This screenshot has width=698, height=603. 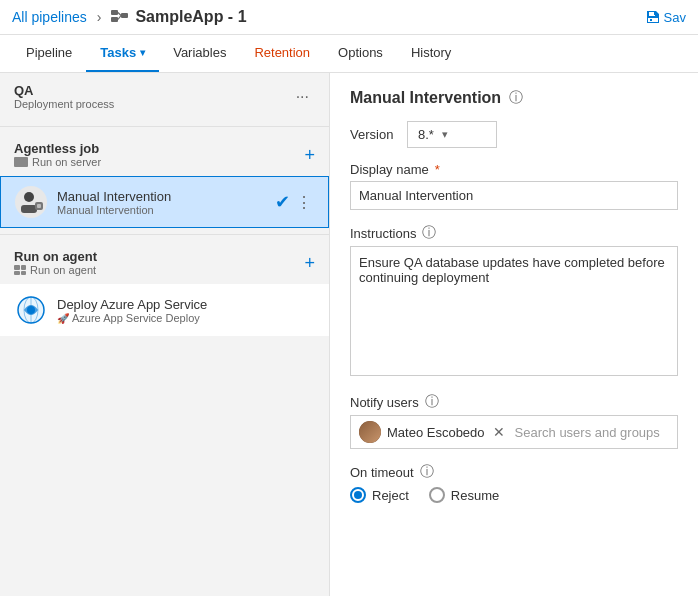 What do you see at coordinates (514, 233) in the screenshot?
I see `instructions-label: Instructions ⓘ` at bounding box center [514, 233].